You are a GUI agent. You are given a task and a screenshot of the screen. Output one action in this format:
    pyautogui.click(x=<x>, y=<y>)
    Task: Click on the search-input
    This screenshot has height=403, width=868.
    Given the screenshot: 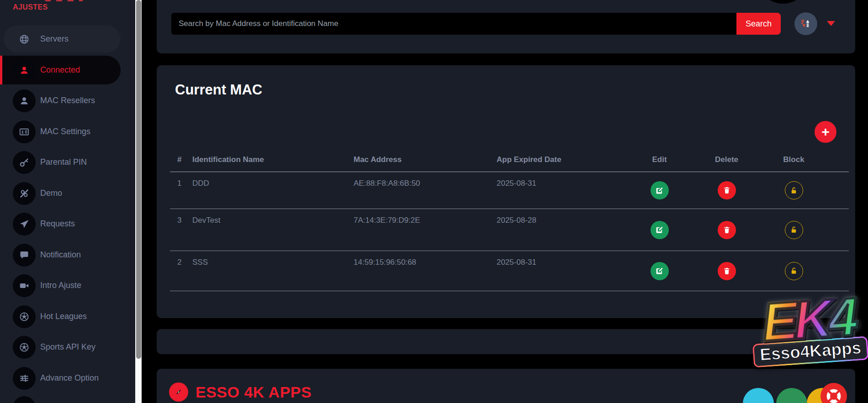 What is the action you would take?
    pyautogui.click(x=454, y=24)
    